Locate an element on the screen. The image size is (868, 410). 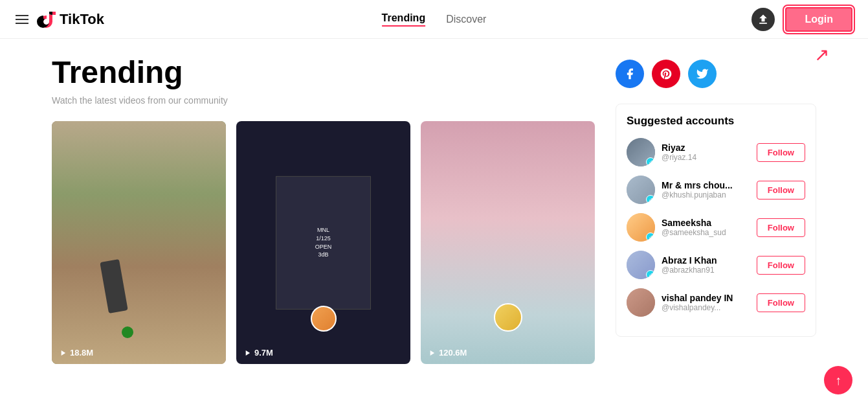
account-handle-vishal: @vishalpandey... is located at coordinates (706, 308).